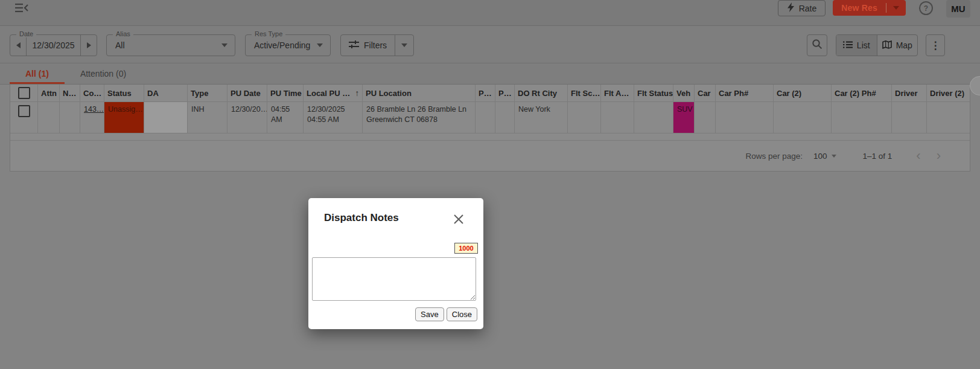 The width and height of the screenshot is (980, 369). I want to click on arrow-left-icon, so click(18, 45).